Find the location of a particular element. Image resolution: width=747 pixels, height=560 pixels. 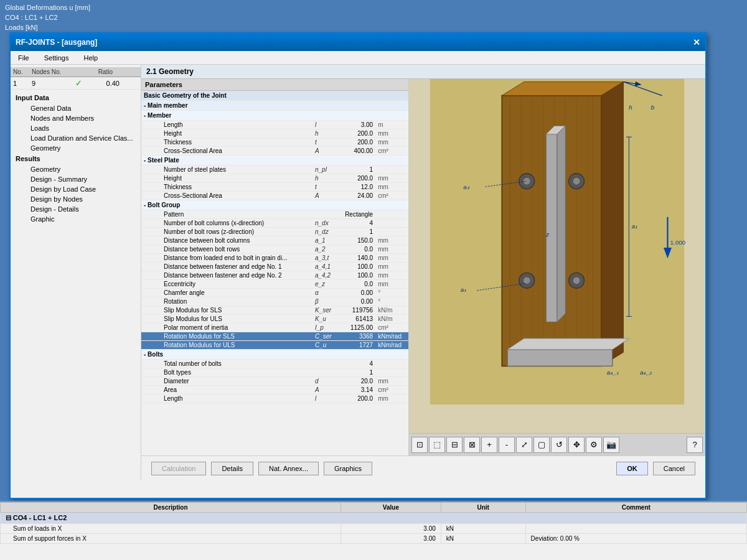

view-btn-12: 📷 is located at coordinates (611, 445).